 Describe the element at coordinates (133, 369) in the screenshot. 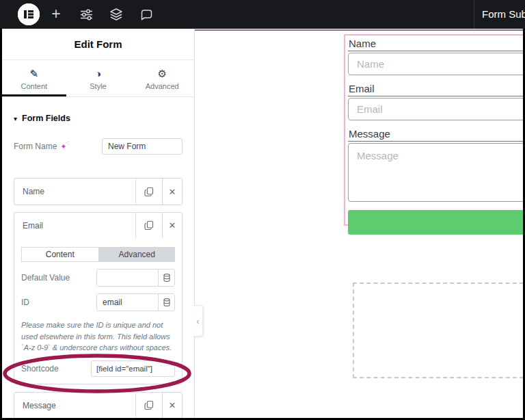

I see `shortcode-input` at that location.